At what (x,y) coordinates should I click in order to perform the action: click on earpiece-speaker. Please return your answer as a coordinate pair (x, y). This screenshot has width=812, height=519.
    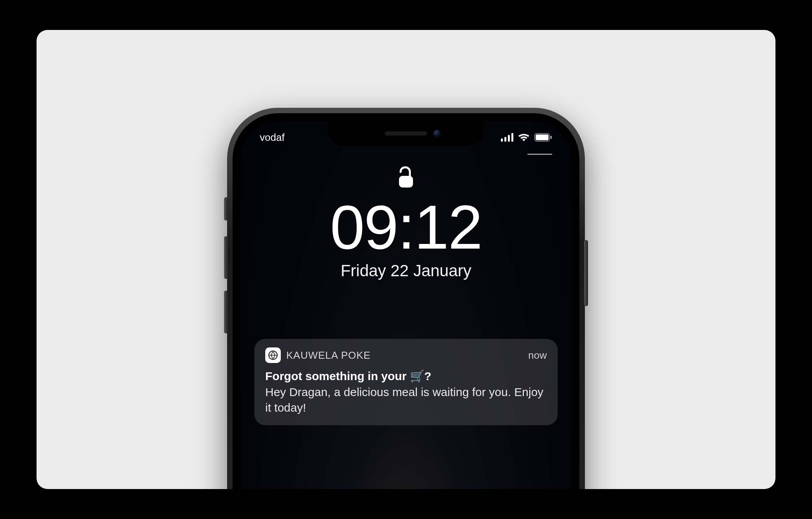
    Looking at the image, I should click on (406, 133).